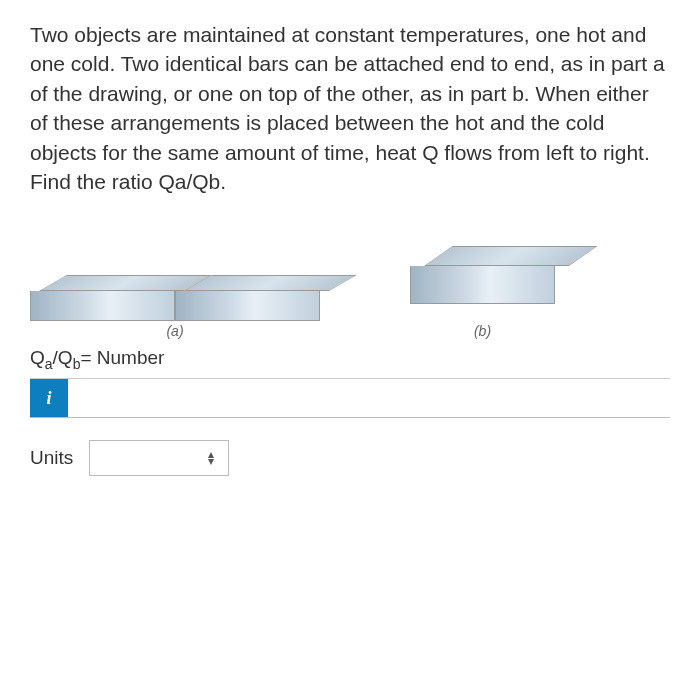  Describe the element at coordinates (49, 364) in the screenshot. I see `ratio-sub-a: a` at that location.